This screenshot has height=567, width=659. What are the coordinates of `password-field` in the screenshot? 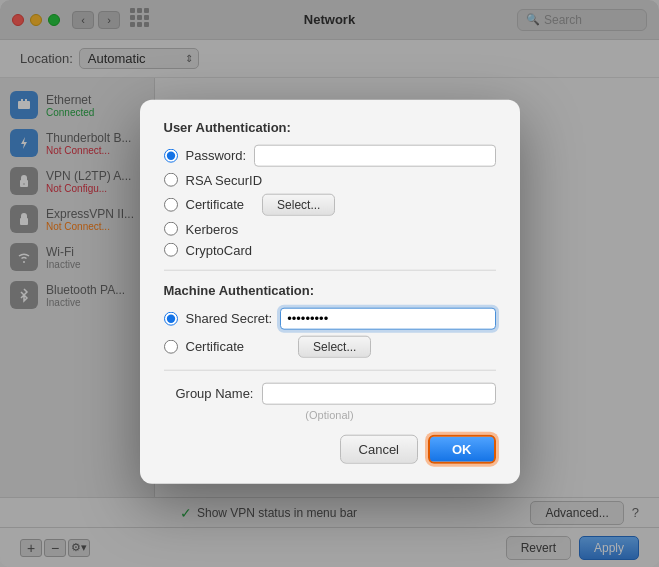 It's located at (374, 155).